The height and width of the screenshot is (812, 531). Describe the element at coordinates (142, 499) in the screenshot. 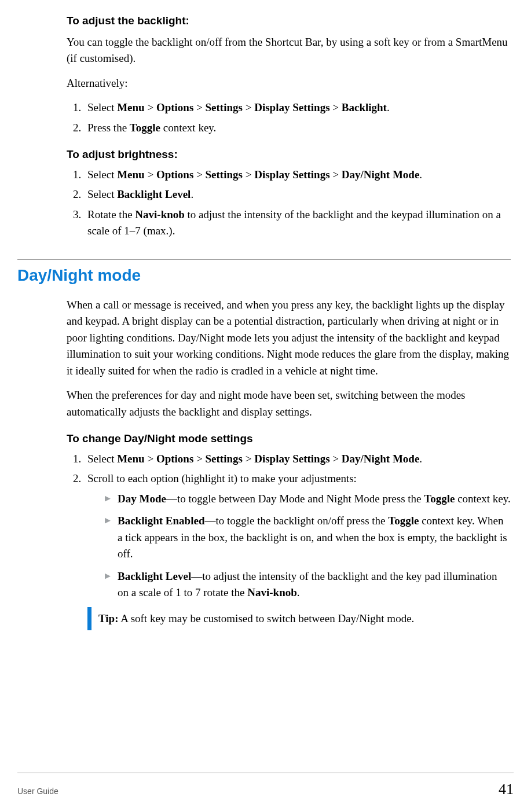

I see `option-name: Day Mode` at that location.